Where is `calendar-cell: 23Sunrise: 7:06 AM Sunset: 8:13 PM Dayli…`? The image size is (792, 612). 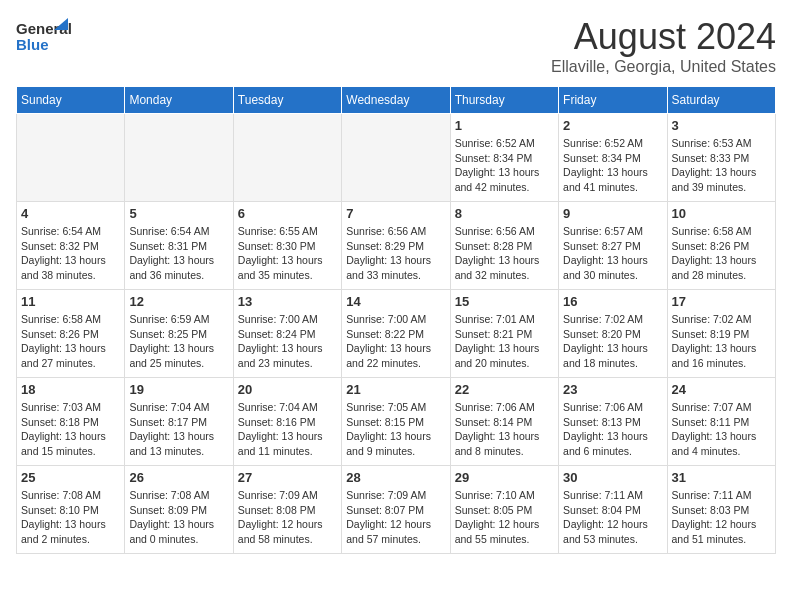
calendar-cell: 23Sunrise: 7:06 AM Sunset: 8:13 PM Dayli… is located at coordinates (613, 422).